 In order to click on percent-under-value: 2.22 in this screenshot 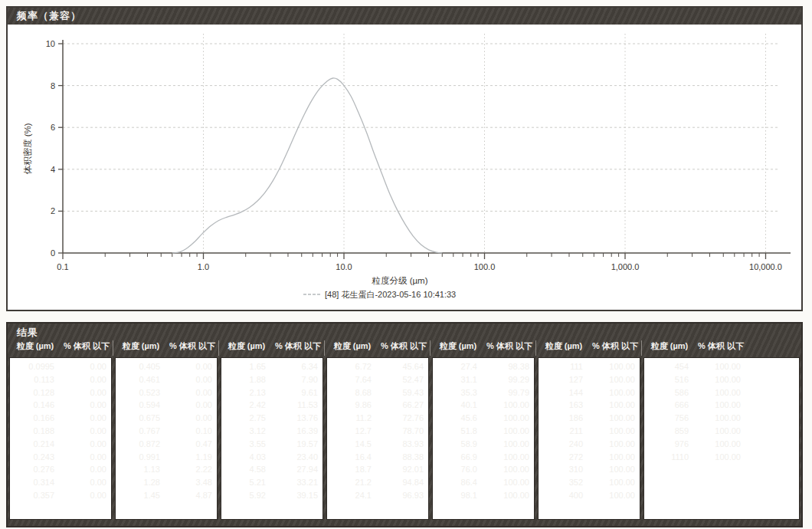, I will do `click(186, 469)`.